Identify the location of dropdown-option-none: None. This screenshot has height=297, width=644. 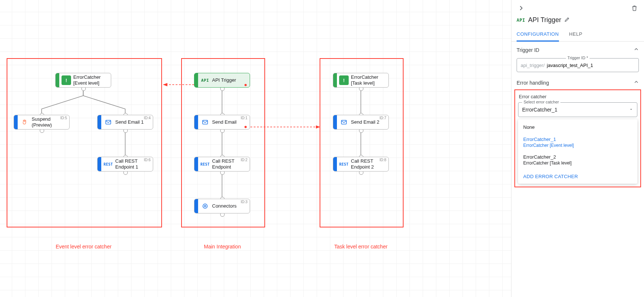
(578, 127).